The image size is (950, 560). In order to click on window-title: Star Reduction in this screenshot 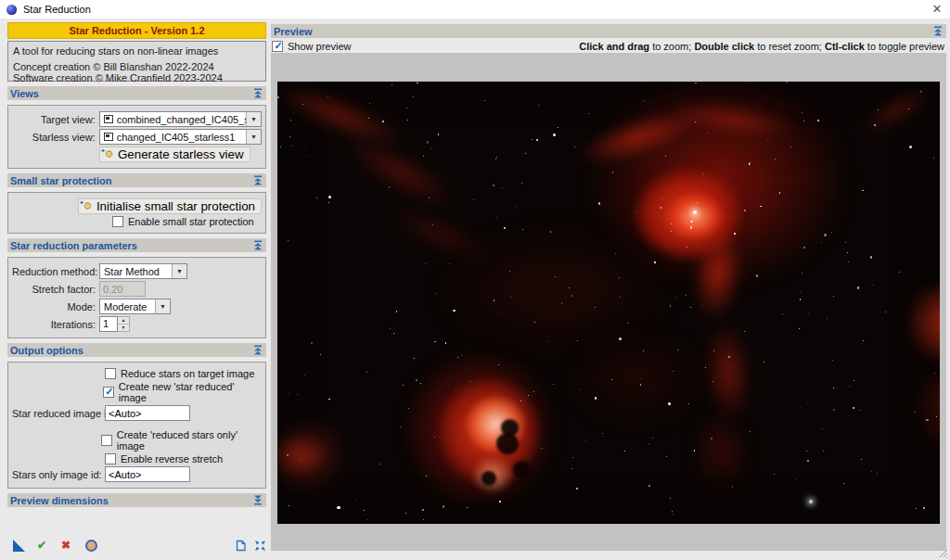, I will do `click(58, 9)`.